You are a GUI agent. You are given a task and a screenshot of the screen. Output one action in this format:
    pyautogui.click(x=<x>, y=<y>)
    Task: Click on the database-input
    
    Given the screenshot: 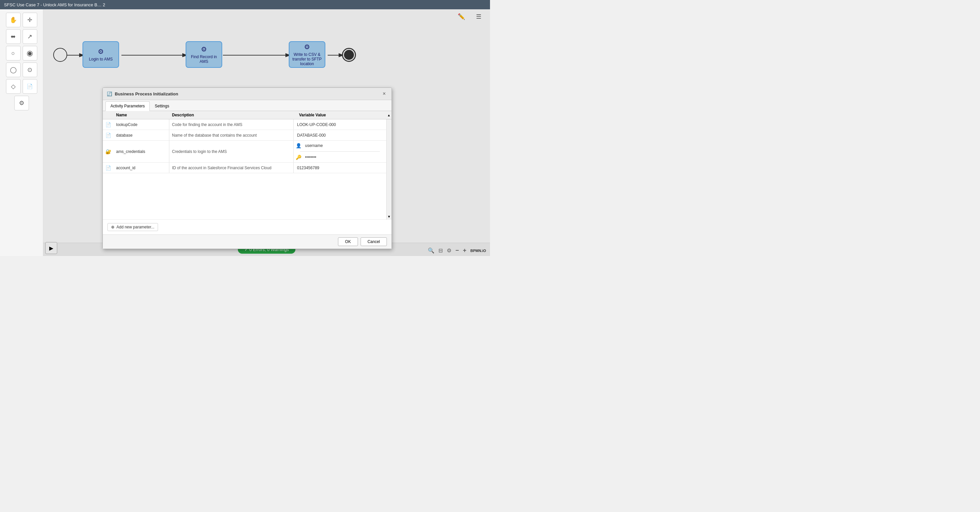 What is the action you would take?
    pyautogui.click(x=340, y=135)
    